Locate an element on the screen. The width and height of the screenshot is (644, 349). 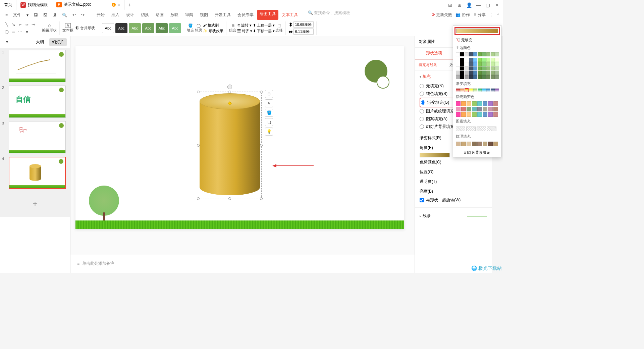
share-button: ⇪ 分享 is located at coordinates (480, 15).